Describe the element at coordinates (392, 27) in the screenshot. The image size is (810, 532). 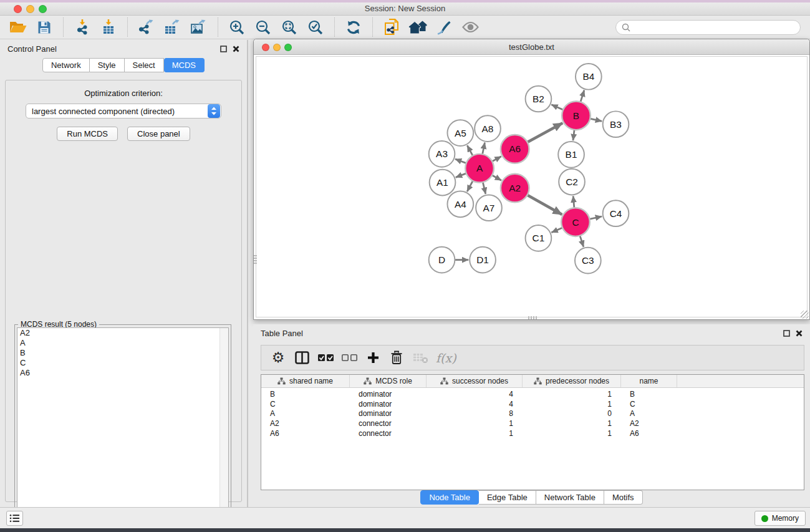
I see `duplicate-network-button` at that location.